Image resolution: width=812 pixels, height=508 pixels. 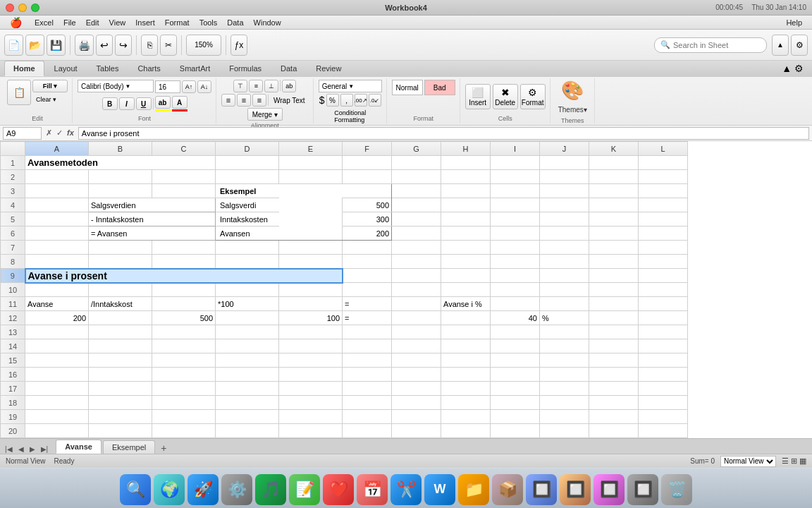 What do you see at coordinates (361, 100) in the screenshot?
I see `increase-decimal: .00↗` at bounding box center [361, 100].